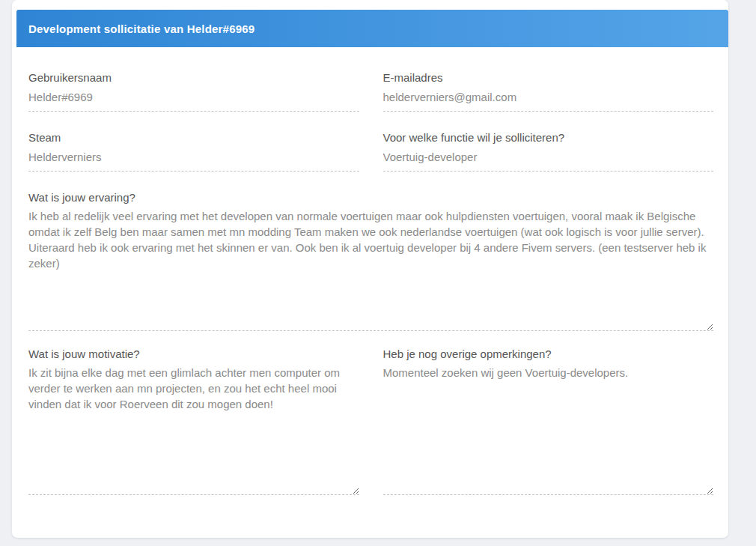  Describe the element at coordinates (194, 101) in the screenshot. I see `username-input` at that location.